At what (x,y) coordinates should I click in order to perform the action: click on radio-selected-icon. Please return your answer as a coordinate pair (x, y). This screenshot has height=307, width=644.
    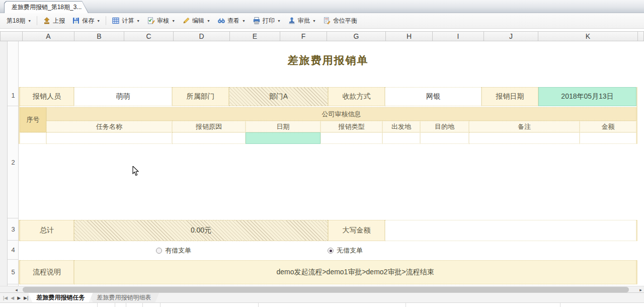
    Looking at the image, I should click on (331, 251).